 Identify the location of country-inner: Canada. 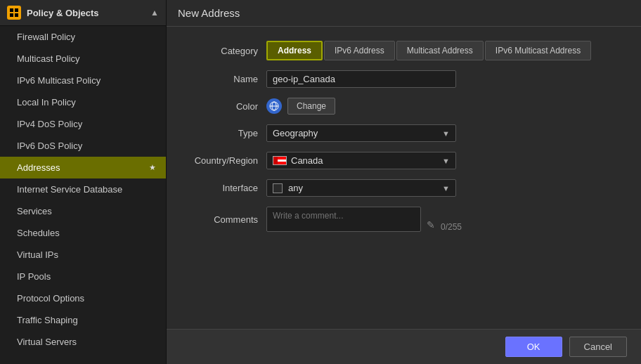
(298, 160).